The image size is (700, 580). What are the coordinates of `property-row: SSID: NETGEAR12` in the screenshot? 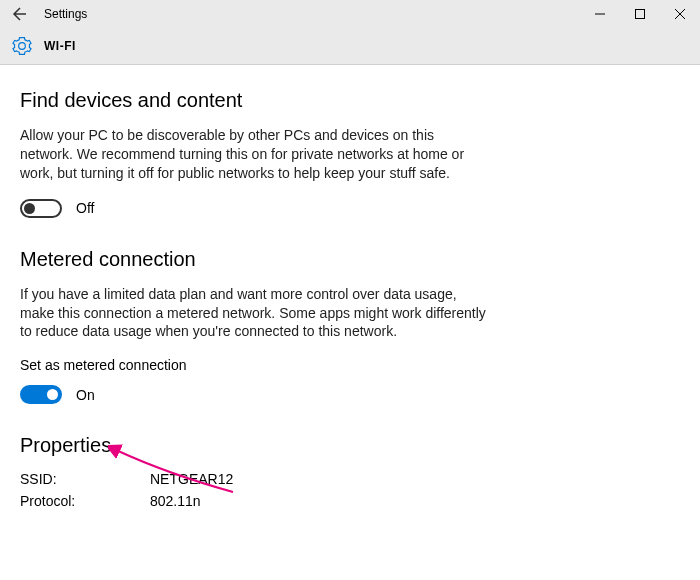 It's located at (350, 479).